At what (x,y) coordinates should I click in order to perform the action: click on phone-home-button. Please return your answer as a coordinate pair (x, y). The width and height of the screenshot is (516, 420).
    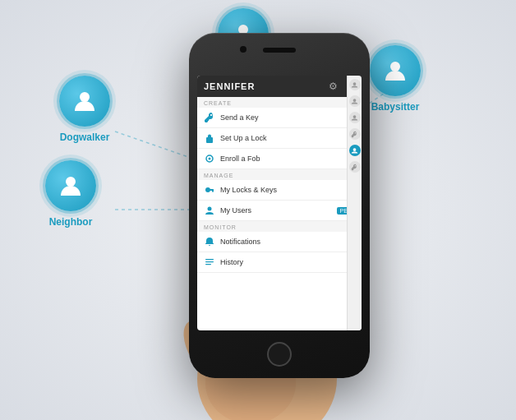
    Looking at the image, I should click on (279, 354).